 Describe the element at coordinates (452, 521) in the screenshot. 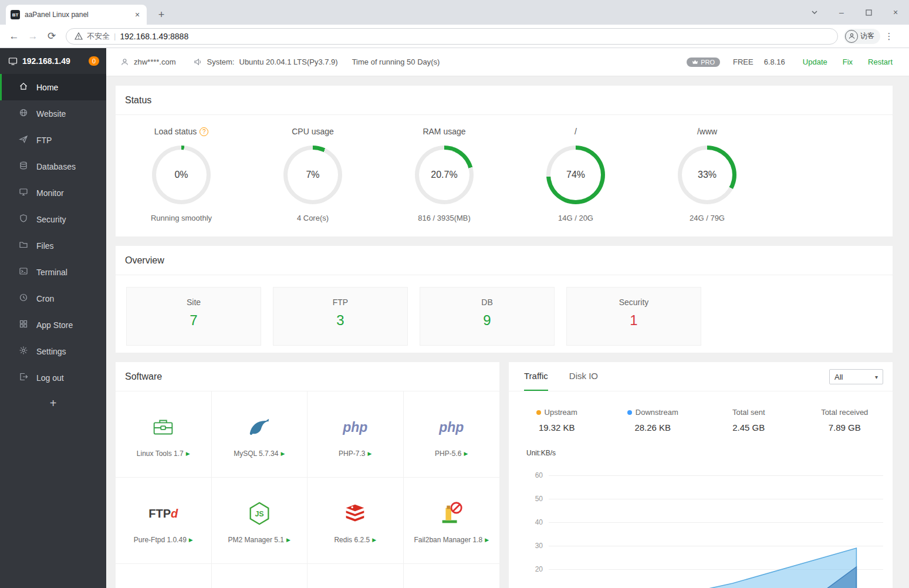

I see `software-item-fail2ban: Fail2ban Manager 1.8▶` at that location.